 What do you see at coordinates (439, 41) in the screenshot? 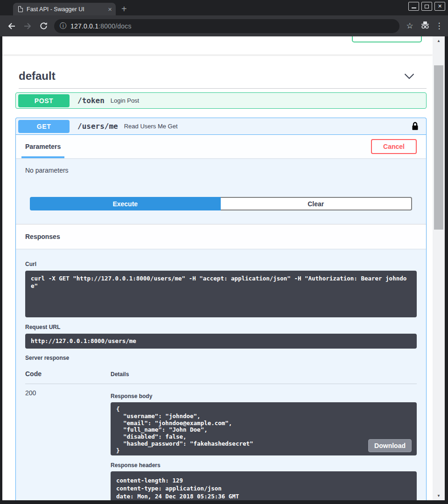
I see `scroll-up-icon: ▲` at bounding box center [439, 41].